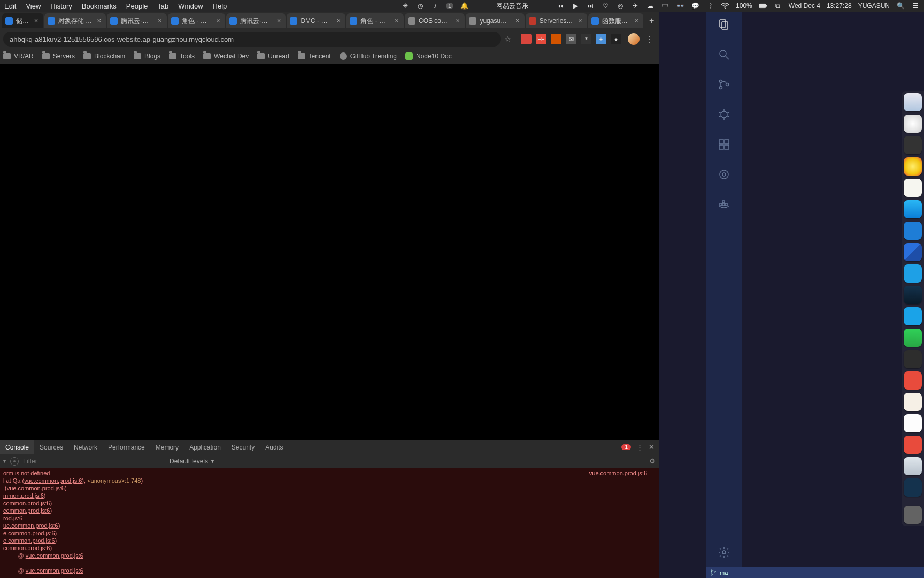 The image size is (924, 578). What do you see at coordinates (61, 6) in the screenshot?
I see `menu-history: History` at bounding box center [61, 6].